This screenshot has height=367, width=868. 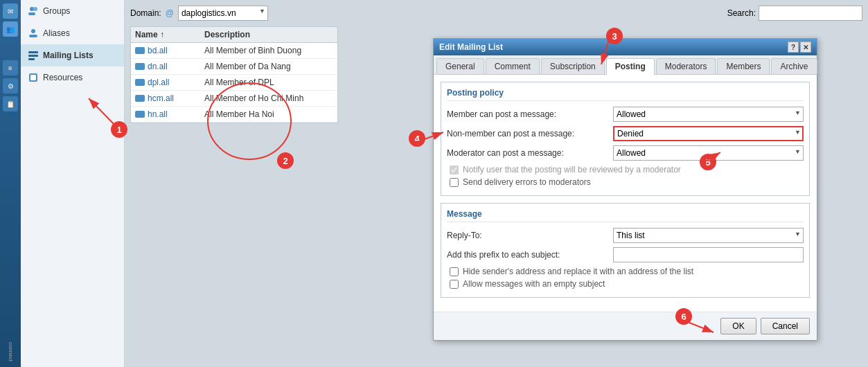 What do you see at coordinates (471, 47) in the screenshot?
I see `modal-title: Edit Mailing List` at bounding box center [471, 47].